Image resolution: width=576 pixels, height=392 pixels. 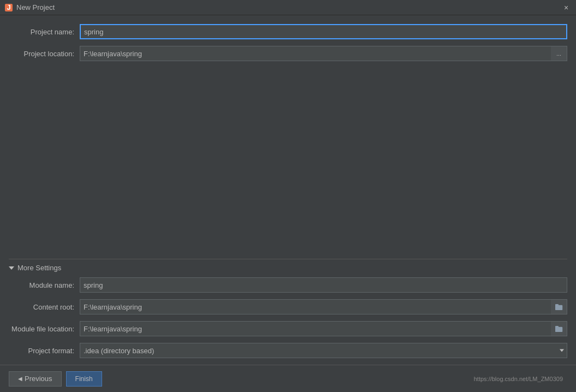 What do you see at coordinates (559, 329) in the screenshot?
I see `module-file-location-browse-button` at bounding box center [559, 329].